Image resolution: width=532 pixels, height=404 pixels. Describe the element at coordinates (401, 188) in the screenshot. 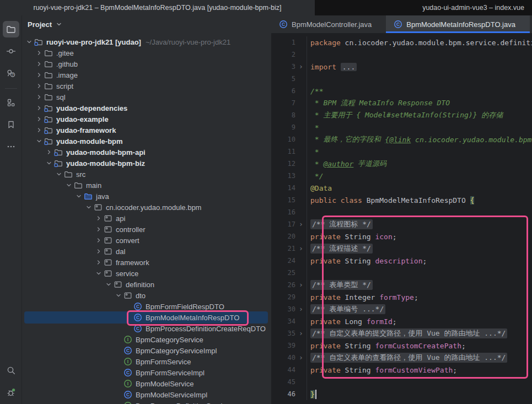

I see `code-line-14: 14@Data` at that location.